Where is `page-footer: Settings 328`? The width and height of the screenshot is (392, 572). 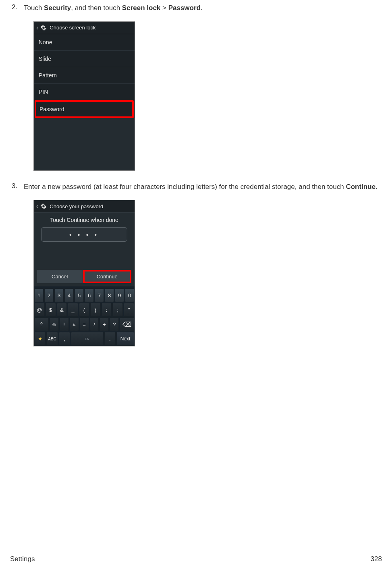 page-footer: Settings 328 is located at coordinates (196, 559).